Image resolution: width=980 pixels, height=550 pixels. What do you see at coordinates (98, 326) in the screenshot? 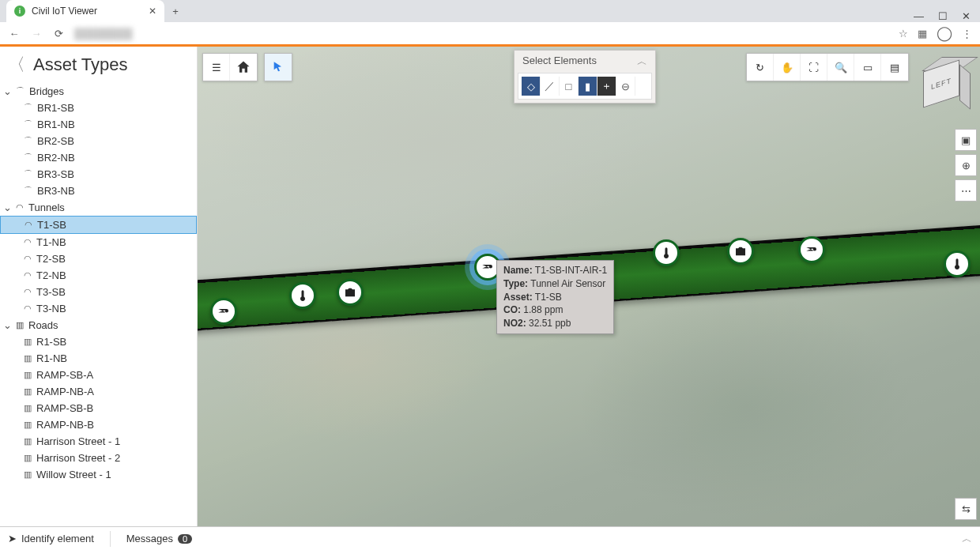
I see `tree-group-roads: ⌄▥Roads` at bounding box center [98, 326].